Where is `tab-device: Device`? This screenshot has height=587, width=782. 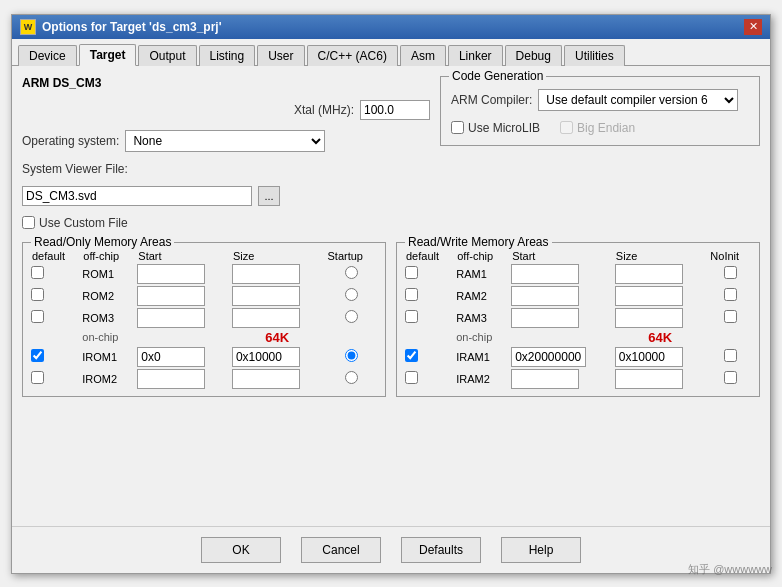 tab-device: Device is located at coordinates (48, 56).